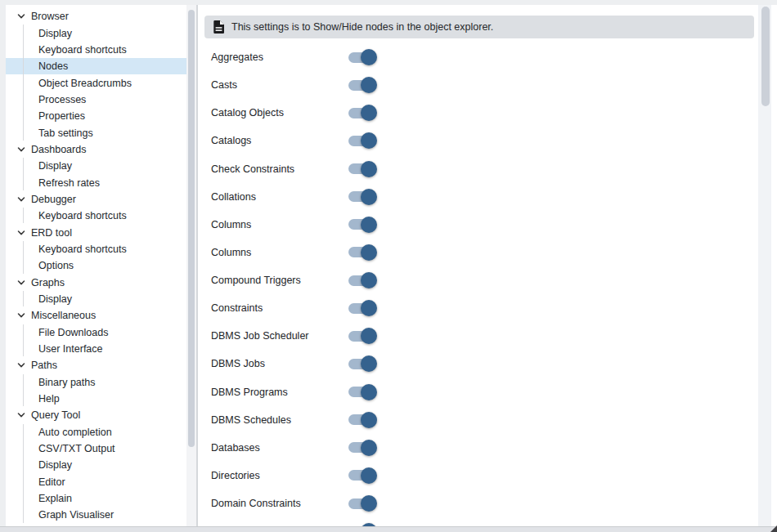 Image resolution: width=777 pixels, height=532 pixels. I want to click on toggle-switch-collations, so click(363, 197).